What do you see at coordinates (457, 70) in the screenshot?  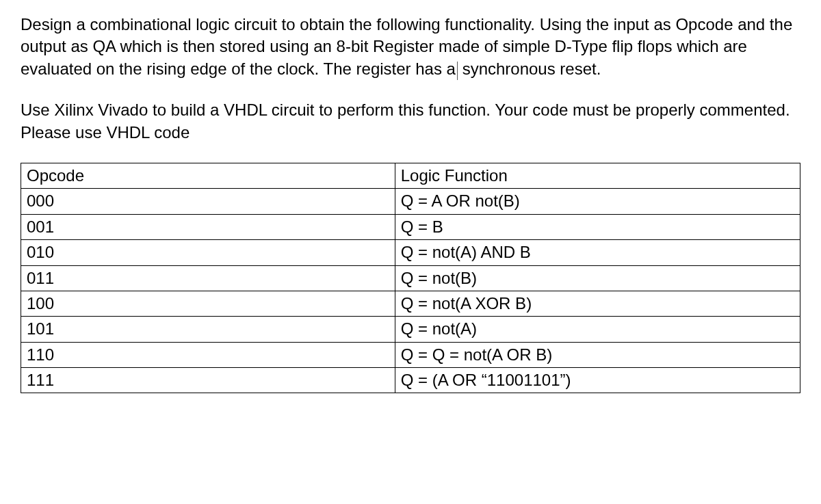 I see `text-cursor` at bounding box center [457, 70].